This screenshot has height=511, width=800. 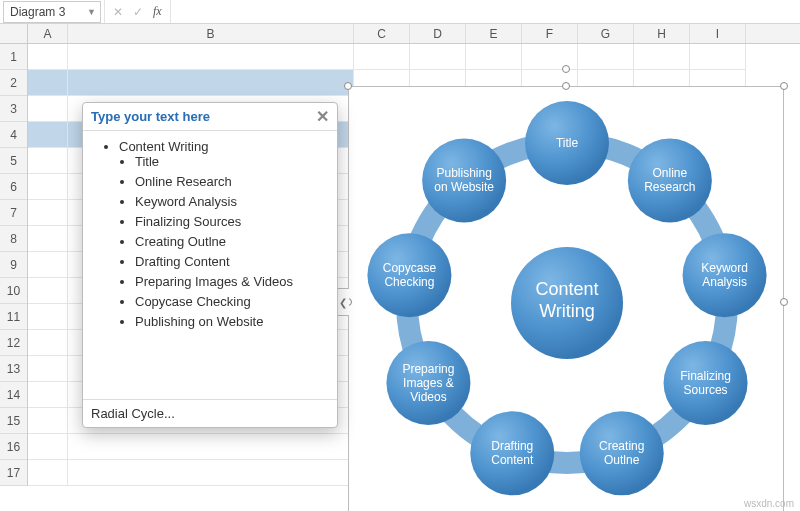 I want to click on column-header: A, so click(x=48, y=34).